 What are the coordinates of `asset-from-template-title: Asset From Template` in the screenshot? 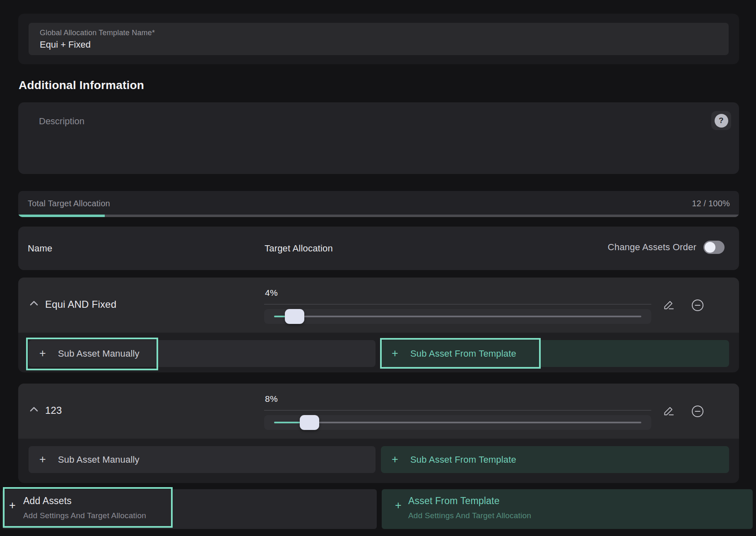 It's located at (454, 501).